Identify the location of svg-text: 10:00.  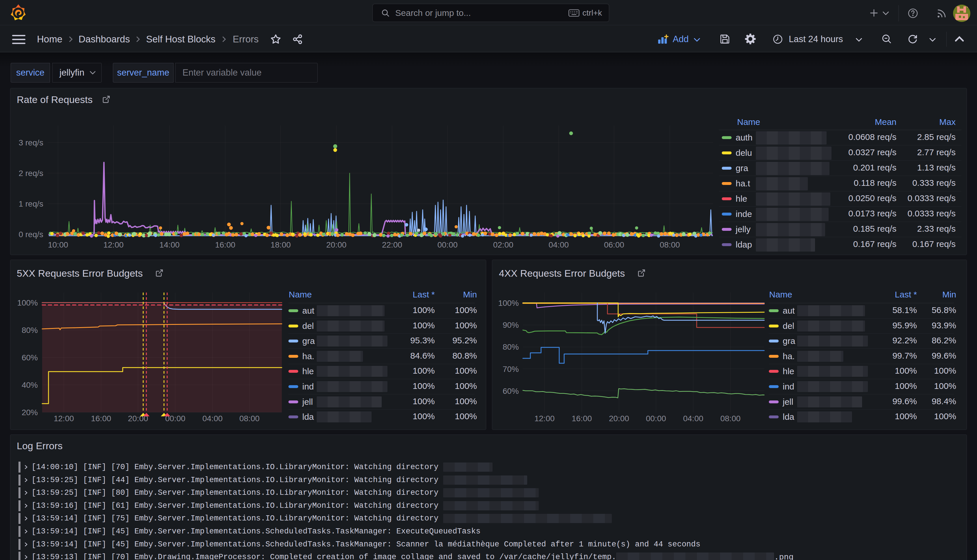
(58, 245).